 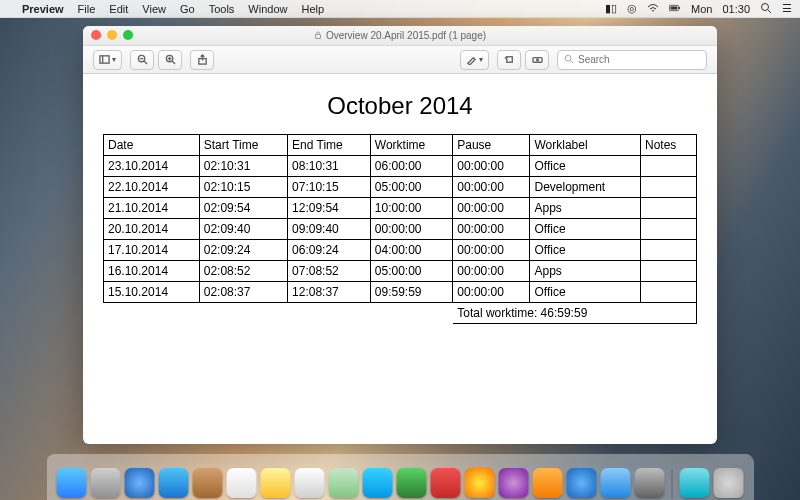 What do you see at coordinates (118, 9) in the screenshot?
I see `menubar-item-edit: Edit` at bounding box center [118, 9].